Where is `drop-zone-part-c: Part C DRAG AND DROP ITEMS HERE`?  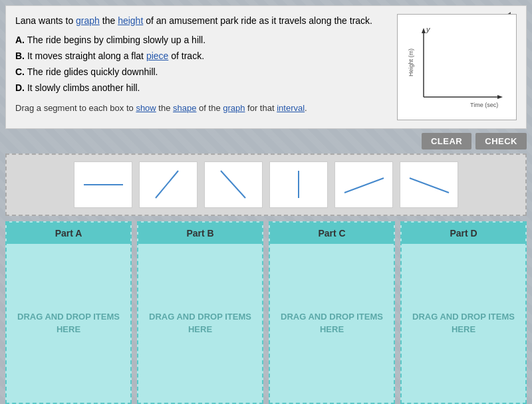 drop-zone-part-c: Part C DRAG AND DROP ITEMS HERE is located at coordinates (332, 313).